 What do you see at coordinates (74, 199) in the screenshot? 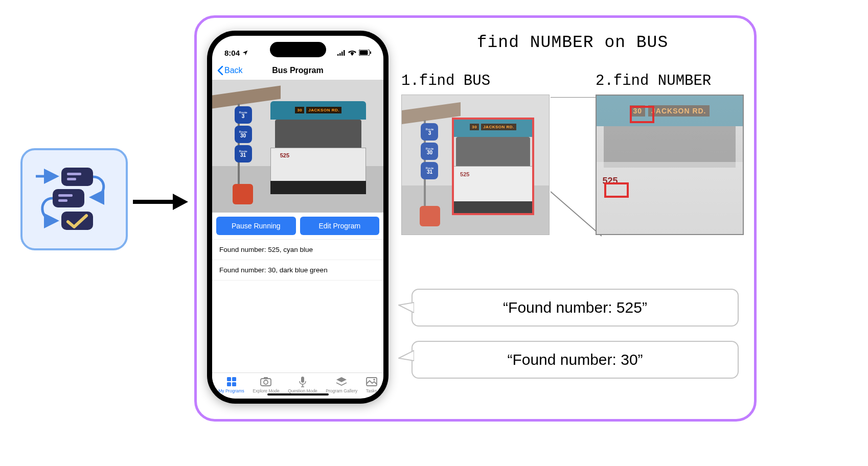
I see `program-block-icon` at bounding box center [74, 199].